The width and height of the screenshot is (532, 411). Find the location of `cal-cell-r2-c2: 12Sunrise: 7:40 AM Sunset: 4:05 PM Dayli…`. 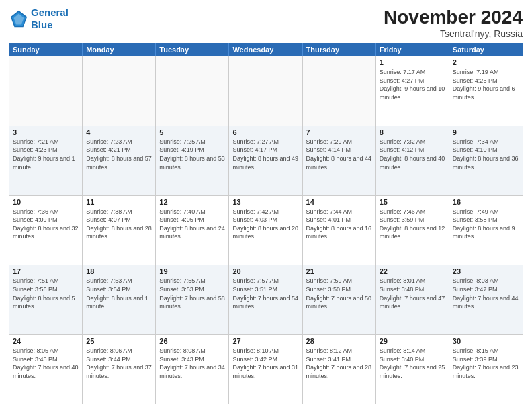

cal-cell-r2-c2: 12Sunrise: 7:40 AM Sunset: 4:05 PM Dayli… is located at coordinates (192, 231).